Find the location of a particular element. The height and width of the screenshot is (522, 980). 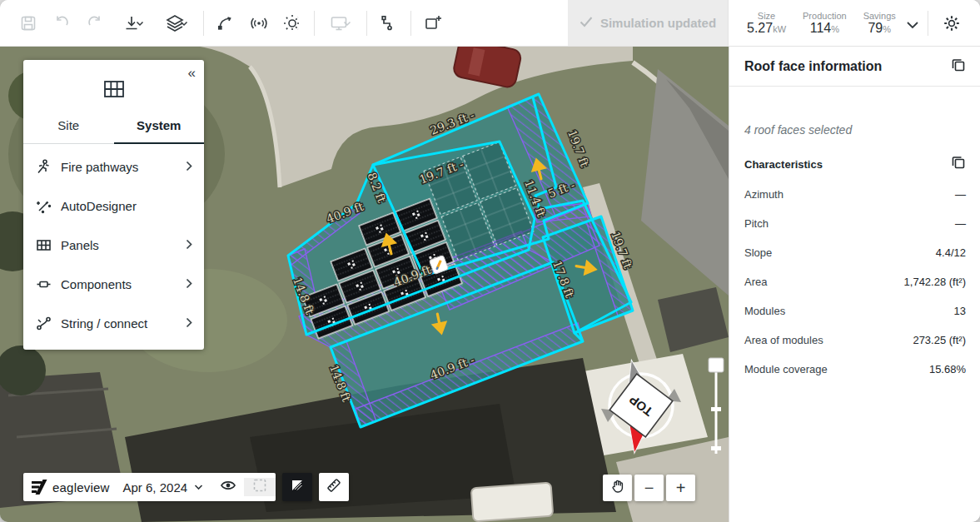

autodesigner-wand-icon is located at coordinates (43, 206).